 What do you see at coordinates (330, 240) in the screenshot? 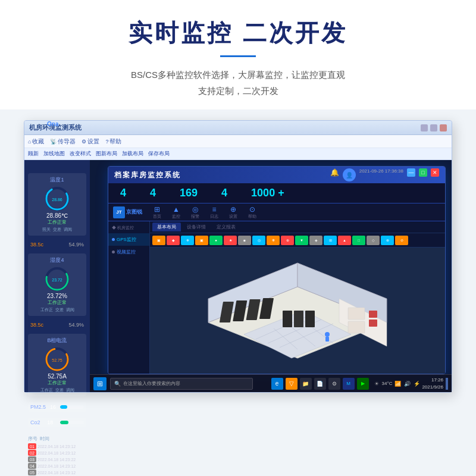
I see `device-tag-13: ⊞` at bounding box center [330, 240].